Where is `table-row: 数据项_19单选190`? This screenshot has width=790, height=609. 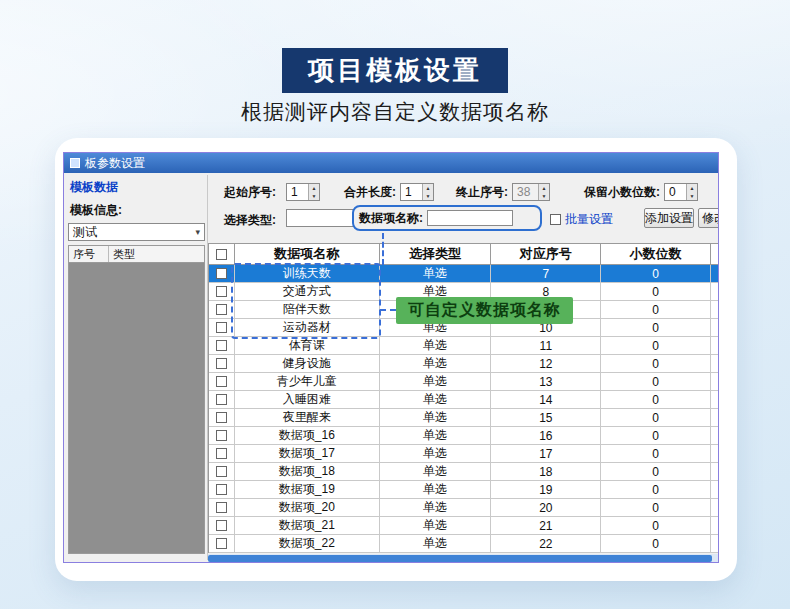 table-row: 数据项_19单选190 is located at coordinates (464, 490).